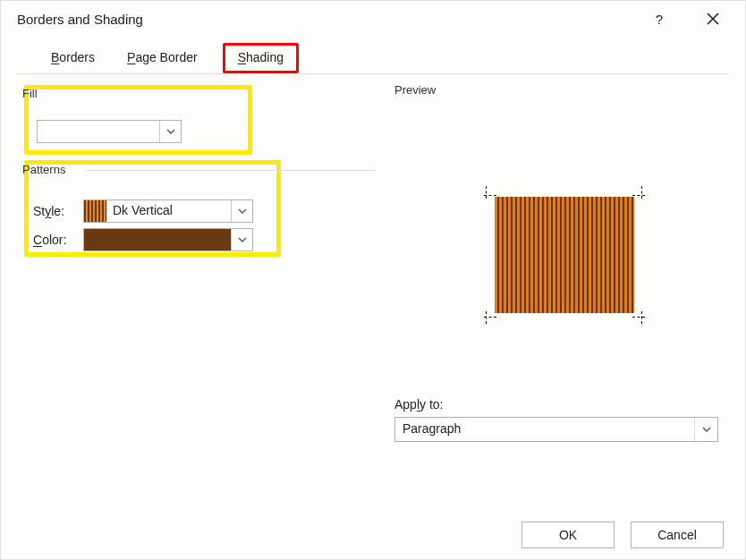 The height and width of the screenshot is (560, 746). What do you see at coordinates (677, 535) in the screenshot?
I see `cancel-button: Cancel` at bounding box center [677, 535].